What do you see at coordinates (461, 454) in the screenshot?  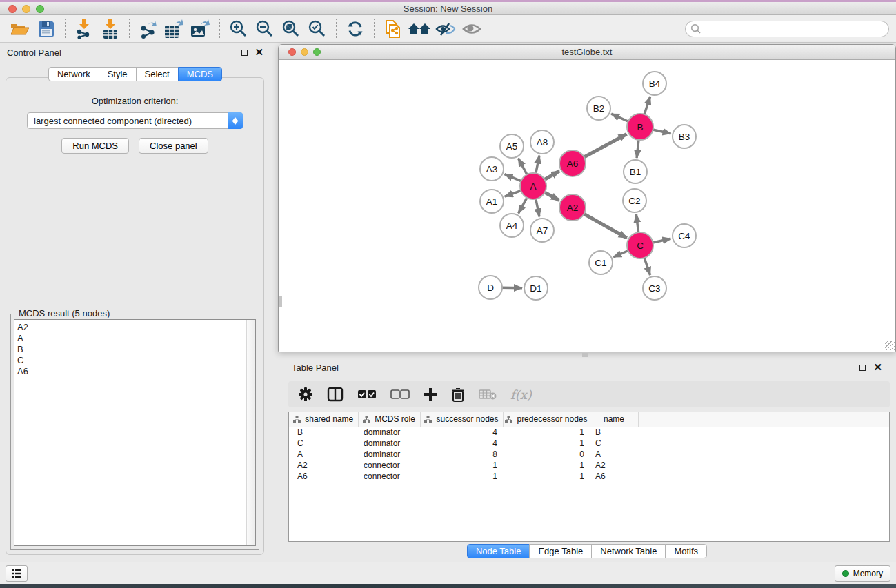 I see `cell-successor-nodes: 8` at bounding box center [461, 454].